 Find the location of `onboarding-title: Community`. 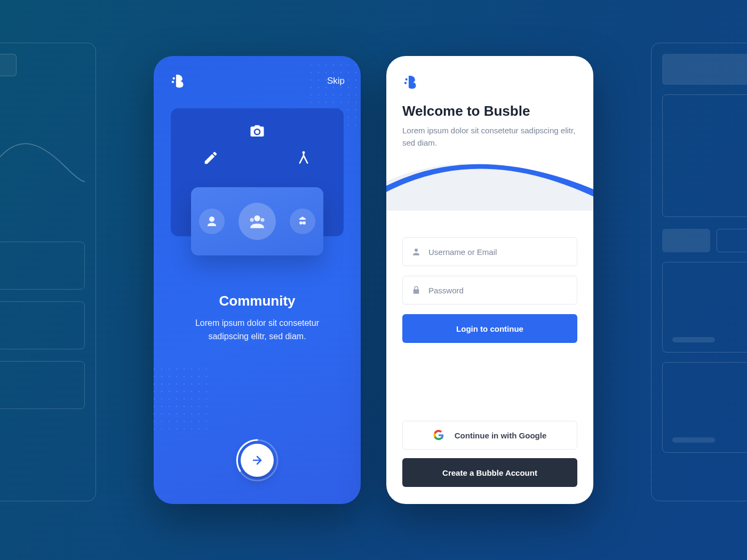

onboarding-title: Community is located at coordinates (257, 301).